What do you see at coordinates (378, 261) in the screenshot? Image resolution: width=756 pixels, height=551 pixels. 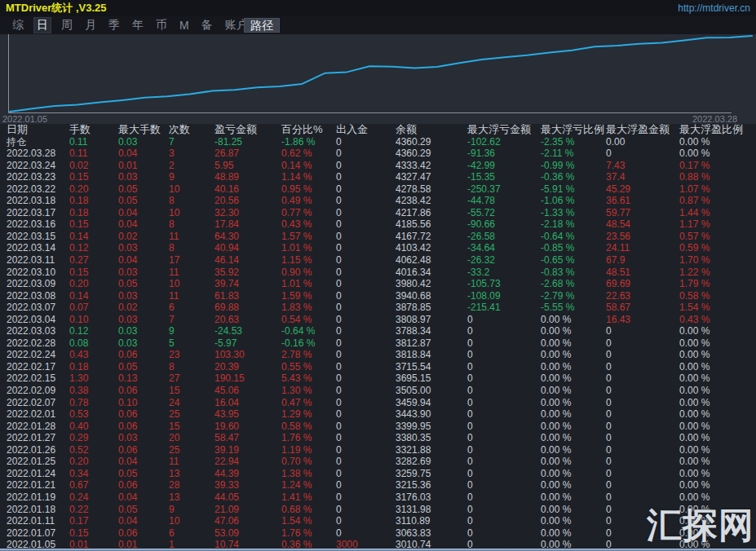 I see `table-row: 2022.03.110.270.041746.141.15 %04062.48-…` at bounding box center [378, 261].